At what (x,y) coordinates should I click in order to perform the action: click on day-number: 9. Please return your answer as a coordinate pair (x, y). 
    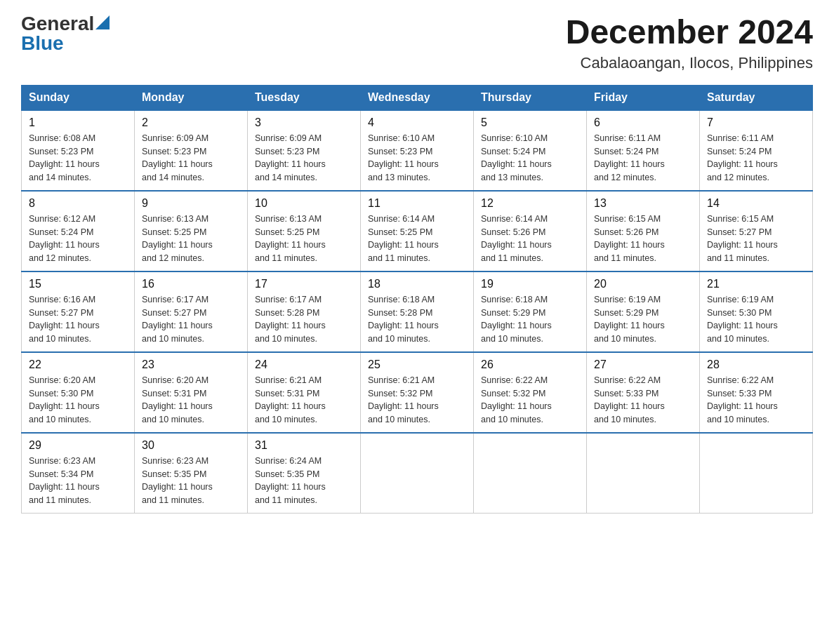
    Looking at the image, I should click on (191, 203).